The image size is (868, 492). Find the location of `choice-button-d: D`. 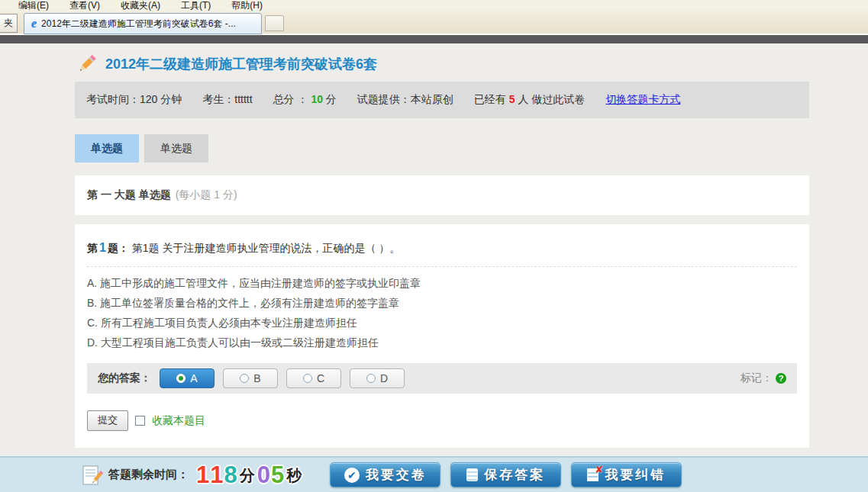

choice-button-d: D is located at coordinates (377, 378).